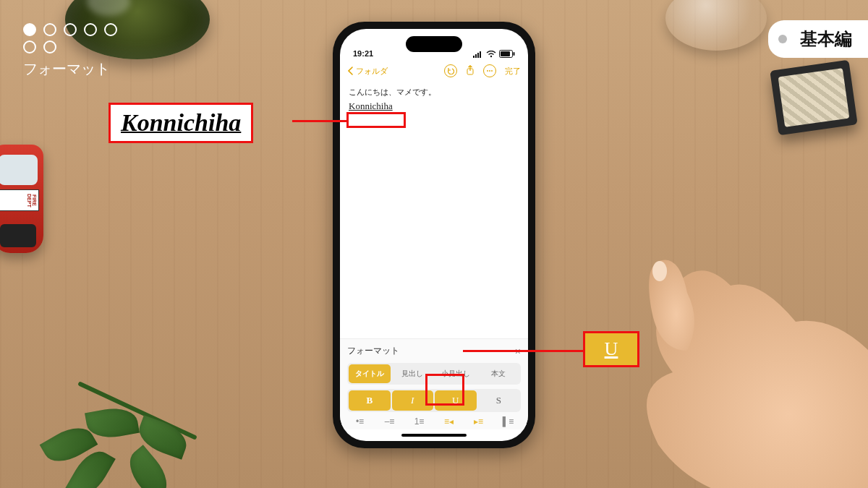 Image resolution: width=868 pixels, height=488 pixels. What do you see at coordinates (373, 351) in the screenshot?
I see `format-title: フォーマット` at bounding box center [373, 351].